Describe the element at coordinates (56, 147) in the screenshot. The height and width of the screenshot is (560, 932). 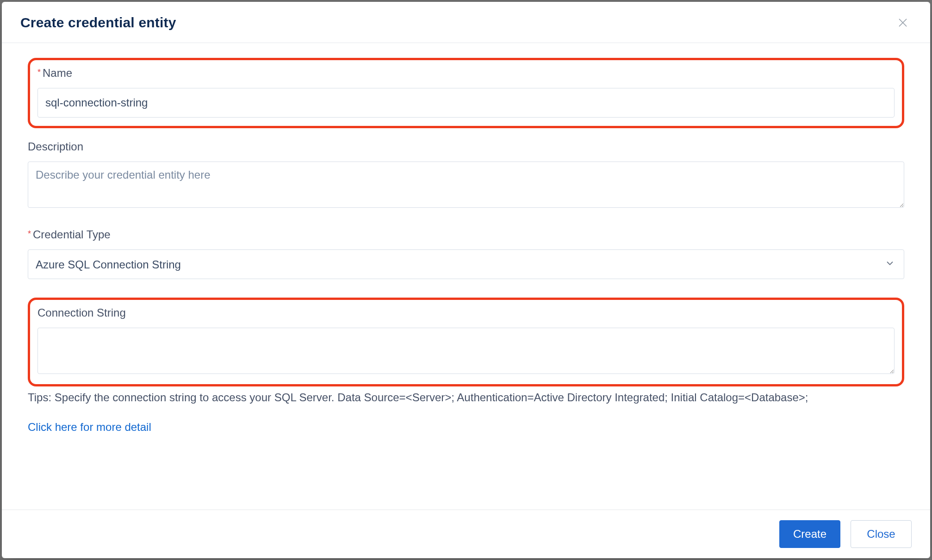
I see `description-label-text: Description` at that location.